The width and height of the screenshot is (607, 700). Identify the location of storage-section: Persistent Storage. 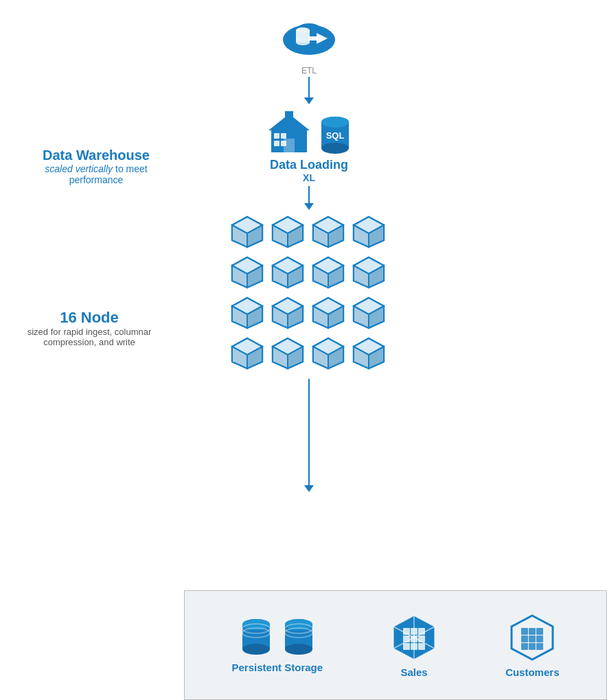
(396, 645).